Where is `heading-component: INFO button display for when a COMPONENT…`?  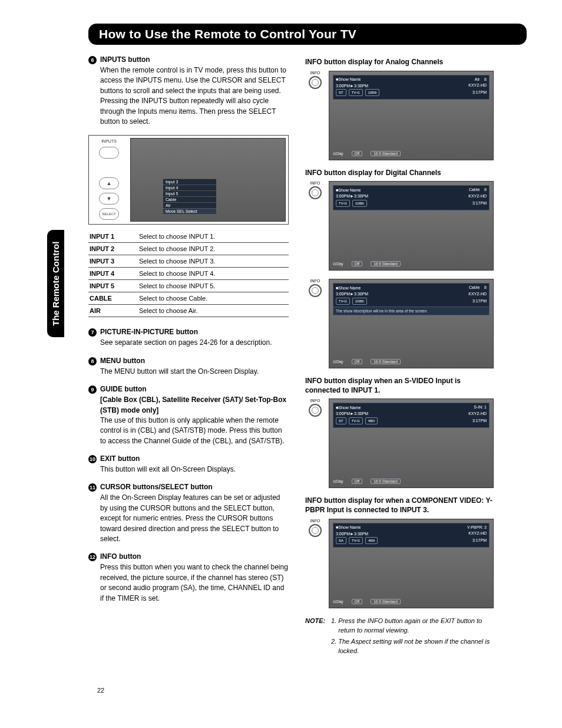
heading-component: INFO button display for when a COMPONENT… is located at coordinates (399, 506).